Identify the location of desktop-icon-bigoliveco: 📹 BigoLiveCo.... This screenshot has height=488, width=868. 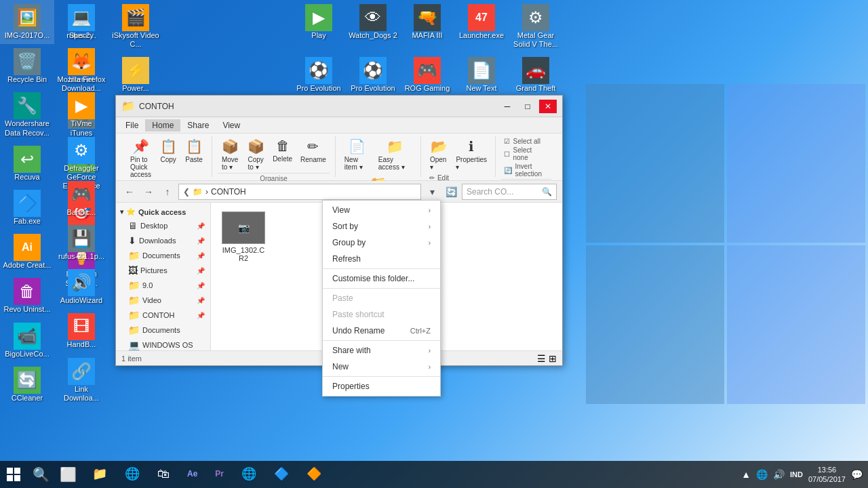
(27, 340).